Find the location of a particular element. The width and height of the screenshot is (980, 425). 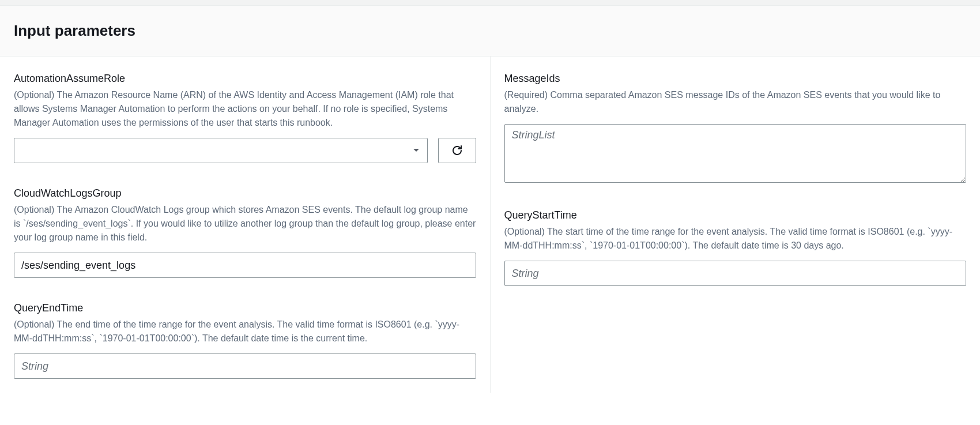

field-message-ids: MessageIds (Required) Comma separated Am… is located at coordinates (736, 129).